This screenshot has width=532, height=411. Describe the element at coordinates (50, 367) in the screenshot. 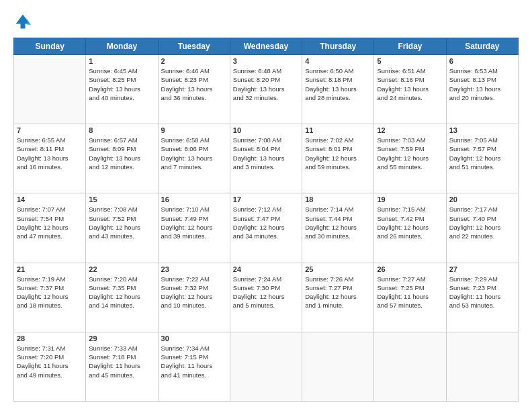

I see `calendar-cell: 28Sunrise: 7:31 AM Sunset: 7:20 PM Dayli…` at that location.